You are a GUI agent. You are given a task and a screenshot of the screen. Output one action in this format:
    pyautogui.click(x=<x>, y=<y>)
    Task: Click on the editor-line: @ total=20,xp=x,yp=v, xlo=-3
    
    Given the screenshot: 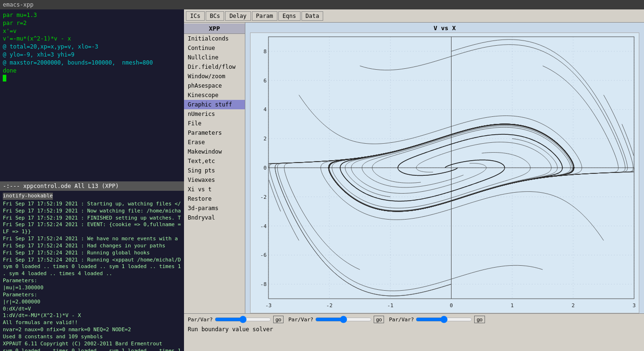 What is the action you would take?
    pyautogui.click(x=92, y=47)
    